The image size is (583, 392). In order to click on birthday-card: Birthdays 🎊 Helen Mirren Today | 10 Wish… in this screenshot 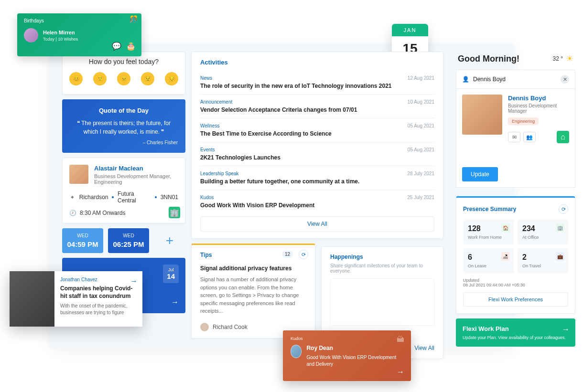, I will do `click(79, 35)`.